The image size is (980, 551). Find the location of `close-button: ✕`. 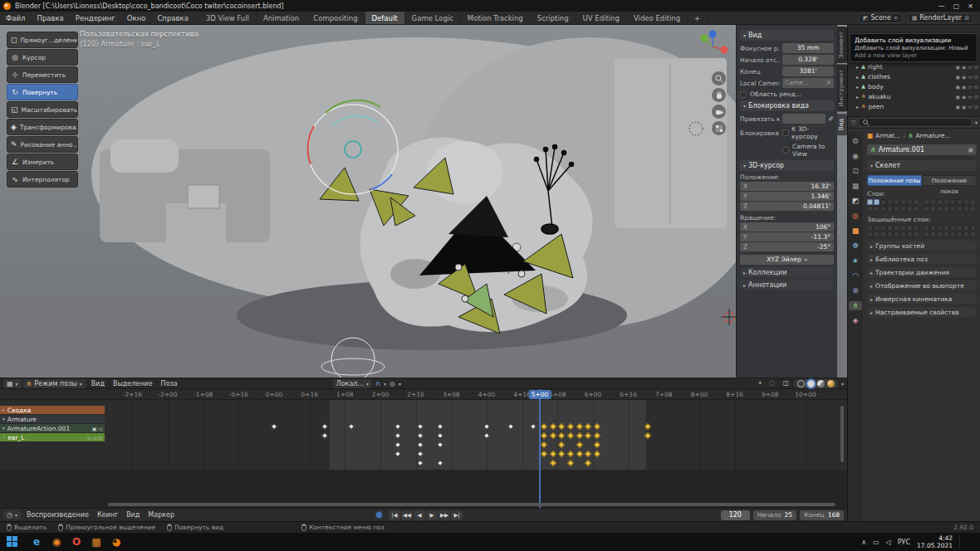

close-button: ✕ is located at coordinates (970, 7).